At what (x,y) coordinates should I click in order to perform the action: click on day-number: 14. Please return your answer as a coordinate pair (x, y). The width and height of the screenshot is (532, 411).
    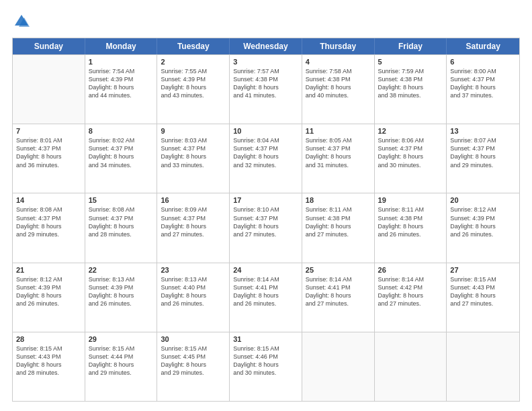
    Looking at the image, I should click on (48, 200).